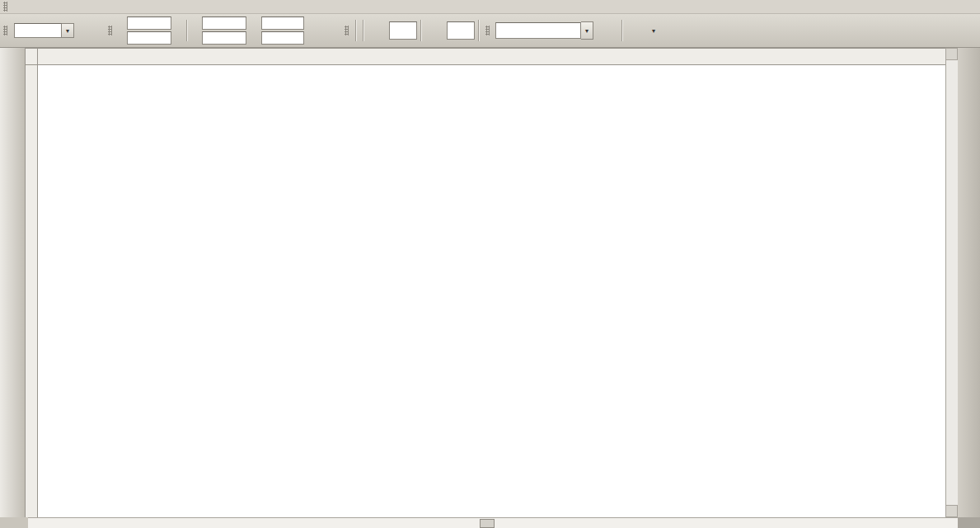 This screenshot has height=528, width=980. I want to click on skew-angle-input, so click(461, 31).